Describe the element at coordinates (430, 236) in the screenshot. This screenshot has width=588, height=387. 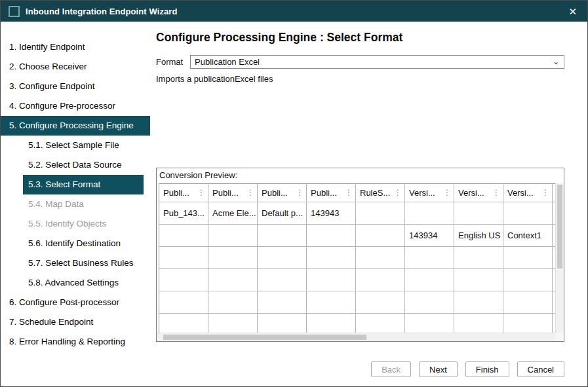
I see `table-cell: 143934` at that location.